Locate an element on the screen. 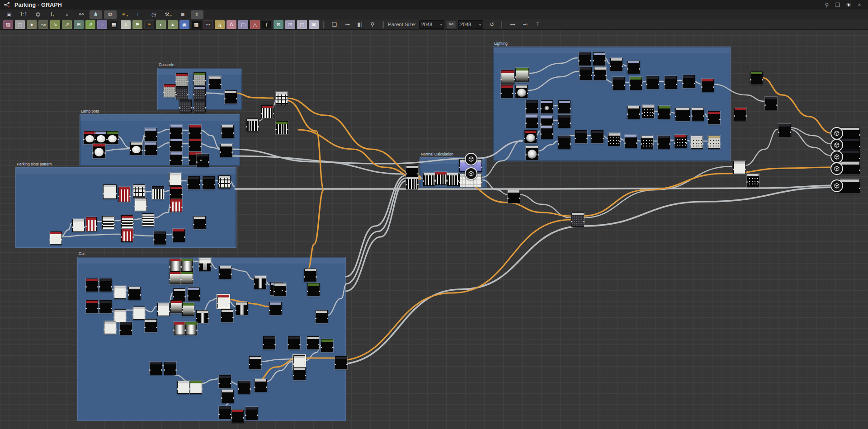 Image resolution: width=868 pixels, height=429 pixels. info-button: i▾ is located at coordinates (52, 14).